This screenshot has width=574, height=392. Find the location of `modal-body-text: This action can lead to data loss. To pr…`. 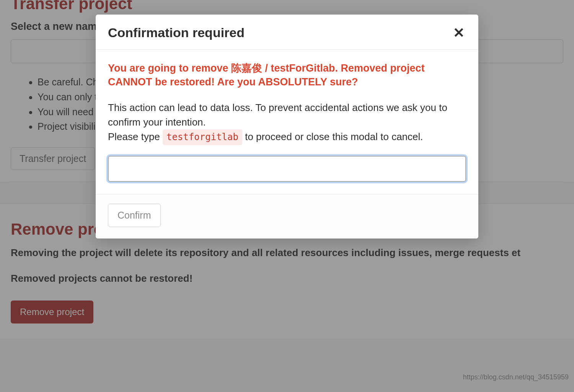

modal-body-text: This action can lead to data loss. To pr… is located at coordinates (287, 123).